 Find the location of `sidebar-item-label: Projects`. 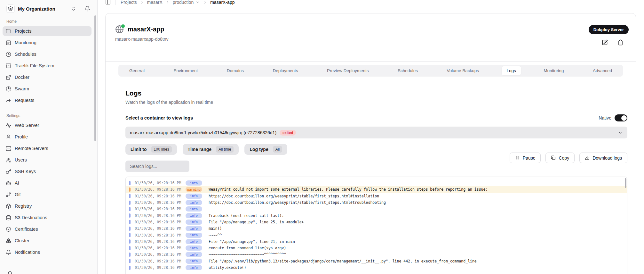

sidebar-item-label: Projects is located at coordinates (23, 31).